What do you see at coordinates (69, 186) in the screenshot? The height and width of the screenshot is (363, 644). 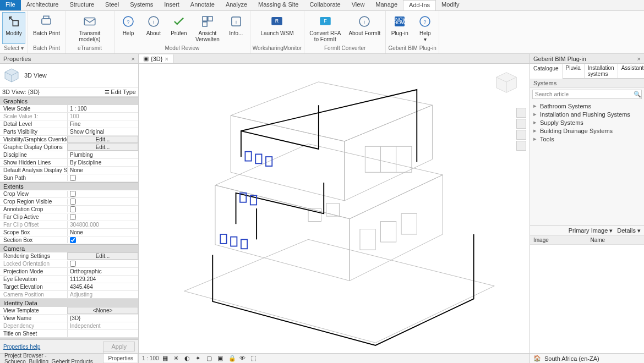 I see `prop-group-header: Extents` at bounding box center [69, 186].